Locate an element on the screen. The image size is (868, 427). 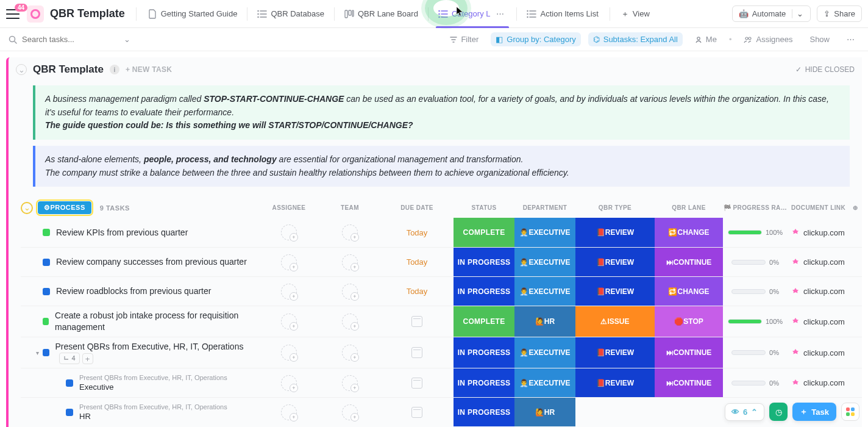
col-due: DUE DATE is located at coordinates (417, 207).